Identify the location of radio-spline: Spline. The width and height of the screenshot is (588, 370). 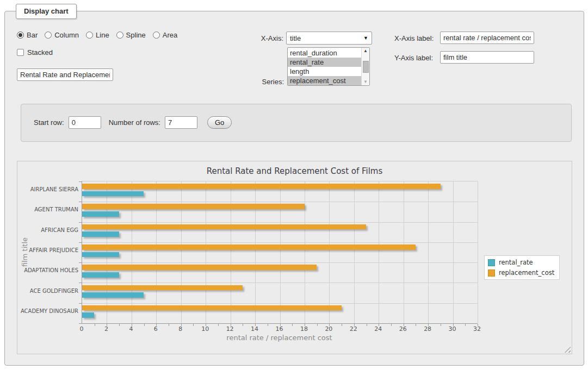
(131, 35).